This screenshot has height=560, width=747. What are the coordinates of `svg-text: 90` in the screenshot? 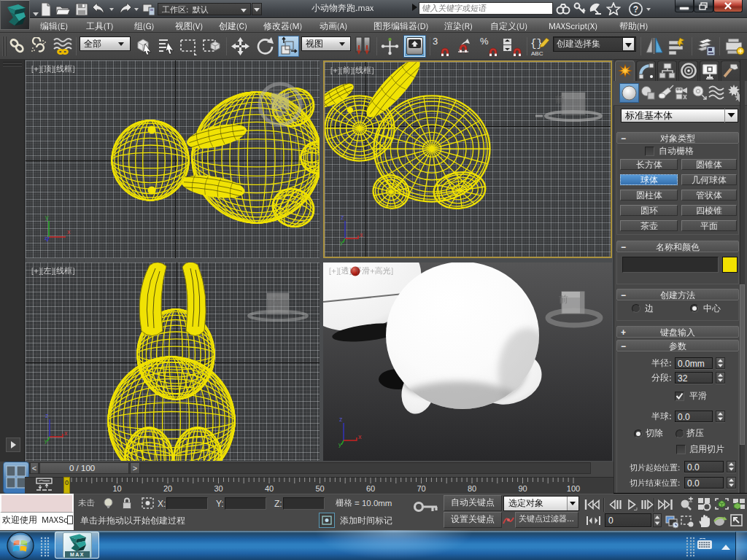 It's located at (522, 489).